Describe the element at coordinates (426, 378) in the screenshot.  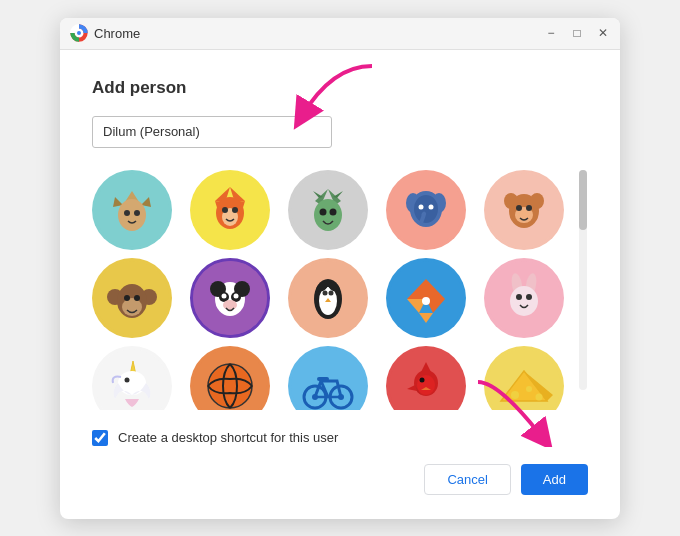
I see `avatar-cardinal` at that location.